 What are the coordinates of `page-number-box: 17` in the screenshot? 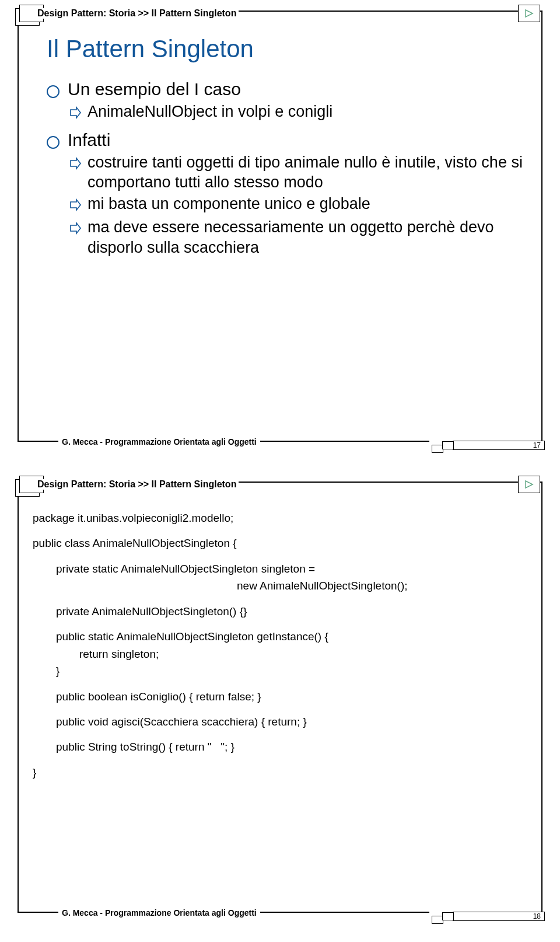 It's located at (499, 445).